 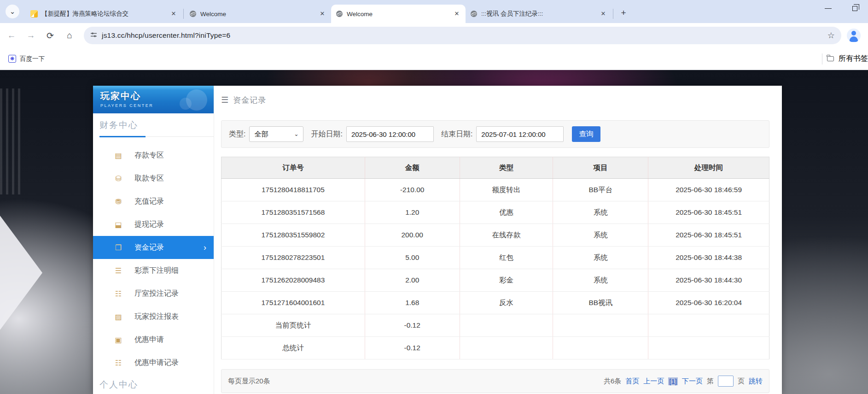 I want to click on table-cell: 5.00, so click(x=412, y=258).